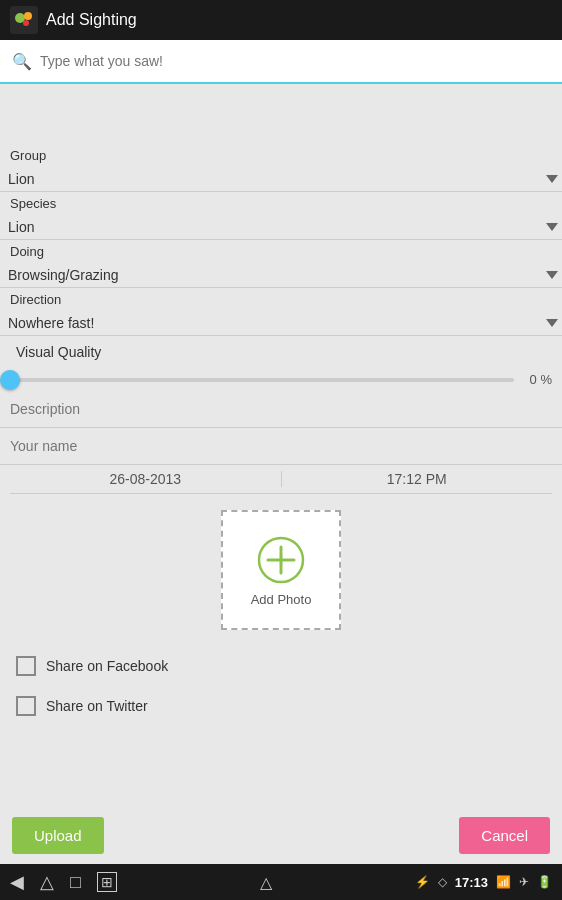 Image resolution: width=562 pixels, height=900 pixels. What do you see at coordinates (281, 666) in the screenshot?
I see `facebook-row: Share on Facebook` at bounding box center [281, 666].